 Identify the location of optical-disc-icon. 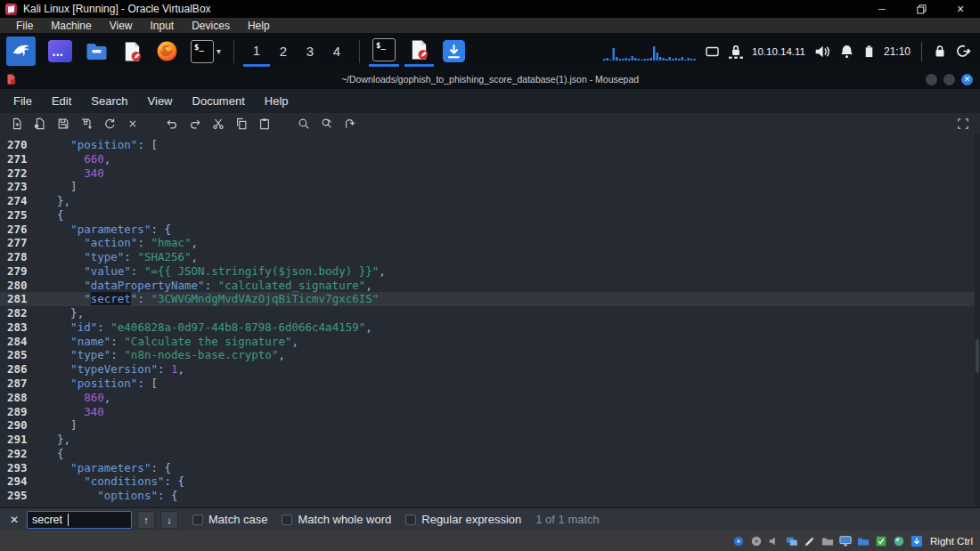
(755, 541).